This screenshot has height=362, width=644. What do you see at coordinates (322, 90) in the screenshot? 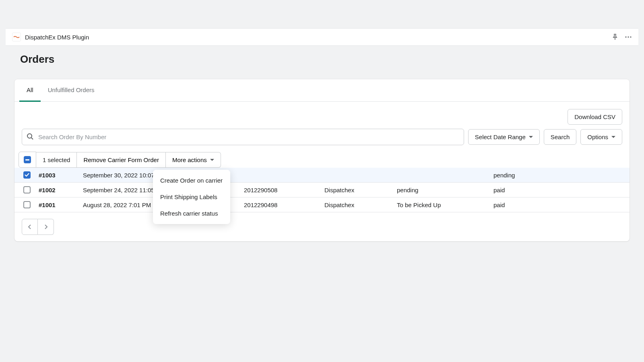
I see `tabs: All Unfulfilled Orders` at bounding box center [322, 90].